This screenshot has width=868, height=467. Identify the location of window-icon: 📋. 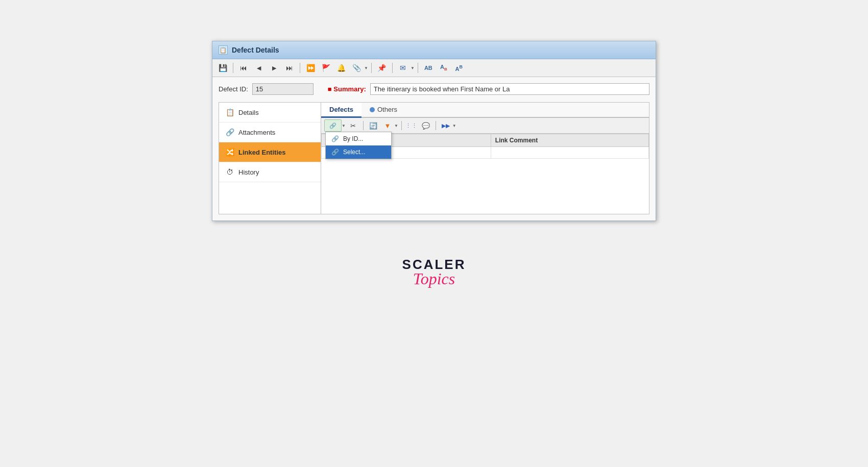
(223, 50).